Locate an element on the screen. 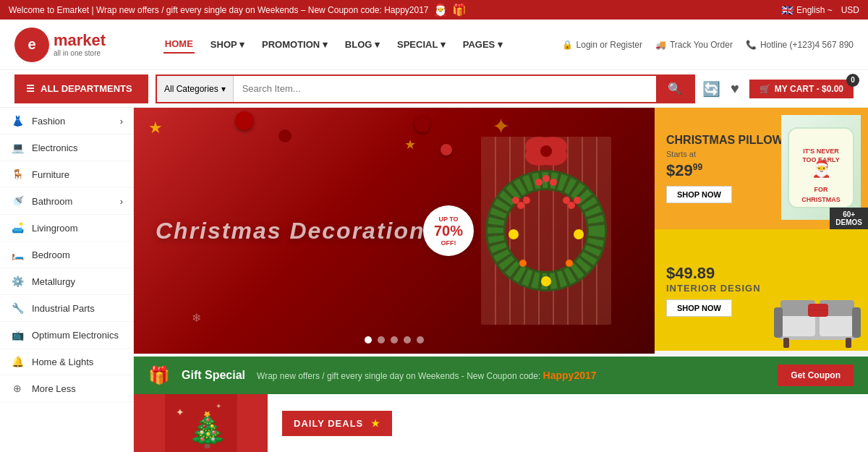 The image size is (868, 452). industrial-icon: 🔧 is located at coordinates (17, 308).